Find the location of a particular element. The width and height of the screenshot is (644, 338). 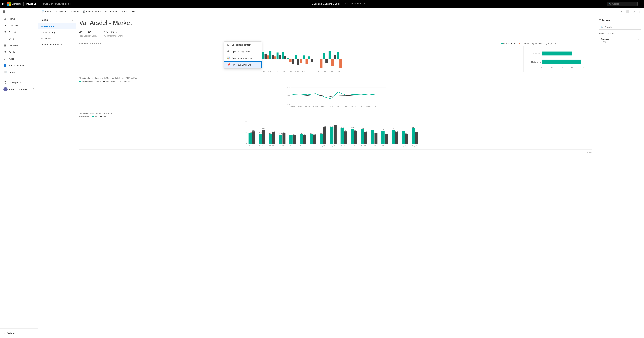

sidebar-toggle: ☰ is located at coordinates (19, 12).